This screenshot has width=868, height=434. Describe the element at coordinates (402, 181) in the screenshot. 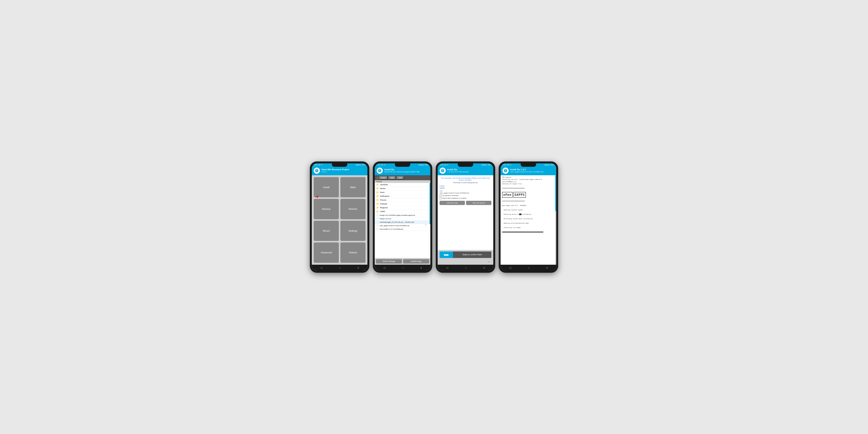

I see `file-path: /sdcard` at that location.